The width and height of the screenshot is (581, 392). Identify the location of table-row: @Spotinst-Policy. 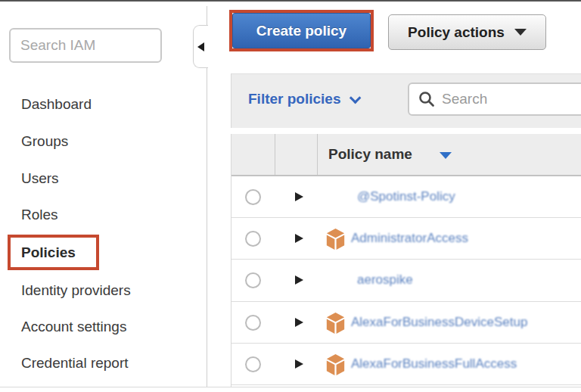
(406, 197).